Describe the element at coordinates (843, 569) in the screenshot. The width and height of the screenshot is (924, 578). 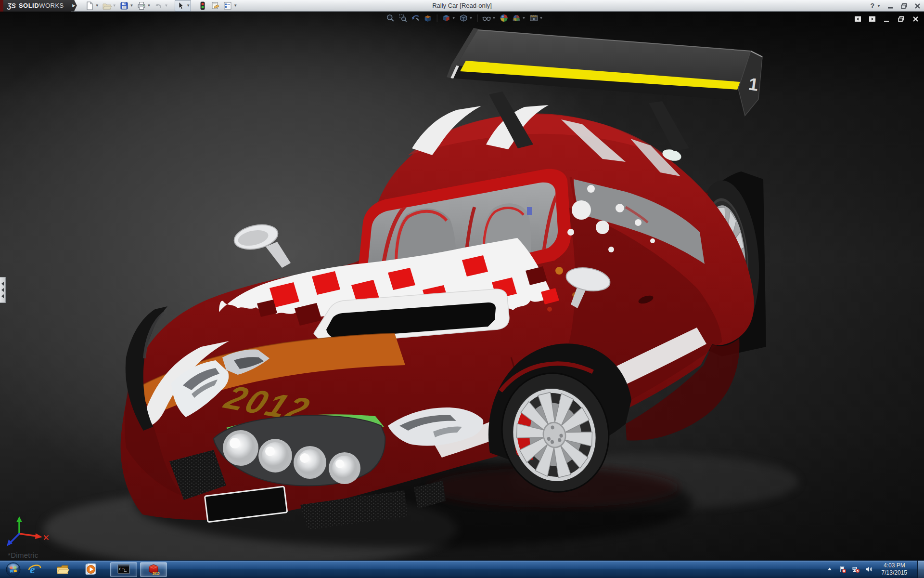
I see `action-center-icon` at that location.